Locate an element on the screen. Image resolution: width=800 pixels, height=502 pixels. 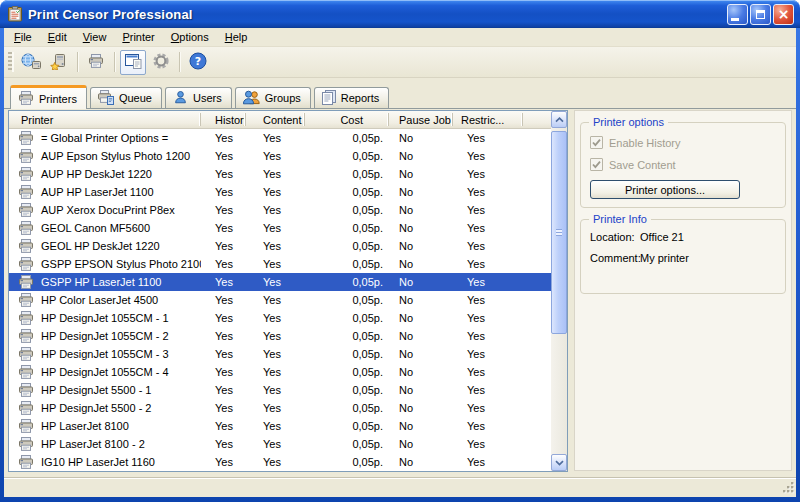
menu-item-options: Options is located at coordinates (190, 38).